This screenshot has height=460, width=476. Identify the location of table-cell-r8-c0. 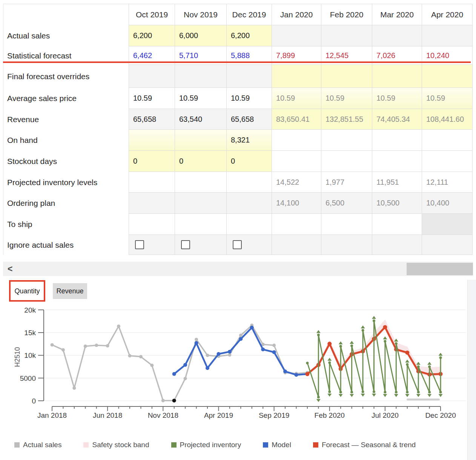
(152, 203).